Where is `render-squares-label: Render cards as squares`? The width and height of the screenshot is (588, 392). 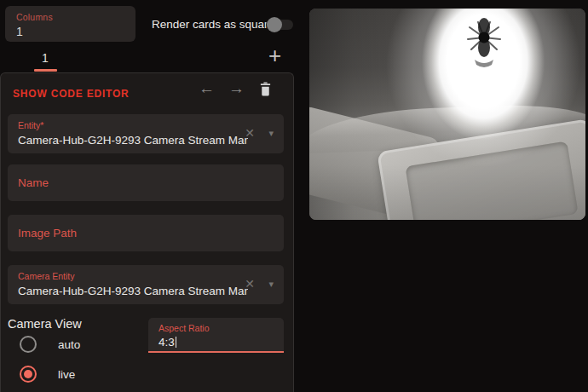
render-squares-label: Render cards as squares is located at coordinates (216, 24).